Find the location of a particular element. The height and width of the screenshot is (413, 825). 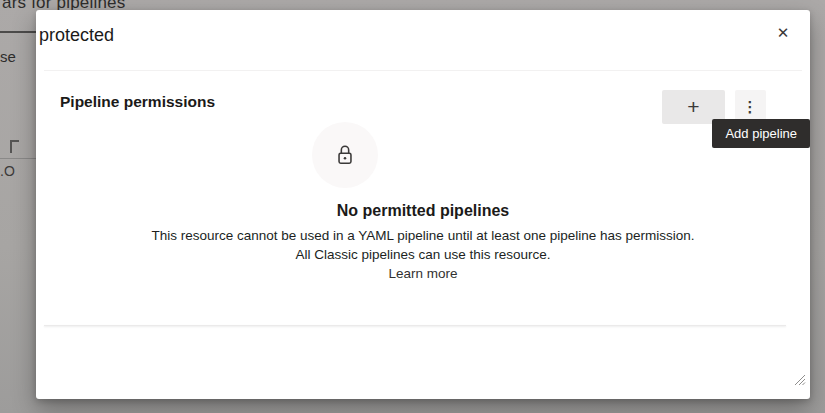

header-divider is located at coordinates (423, 70).